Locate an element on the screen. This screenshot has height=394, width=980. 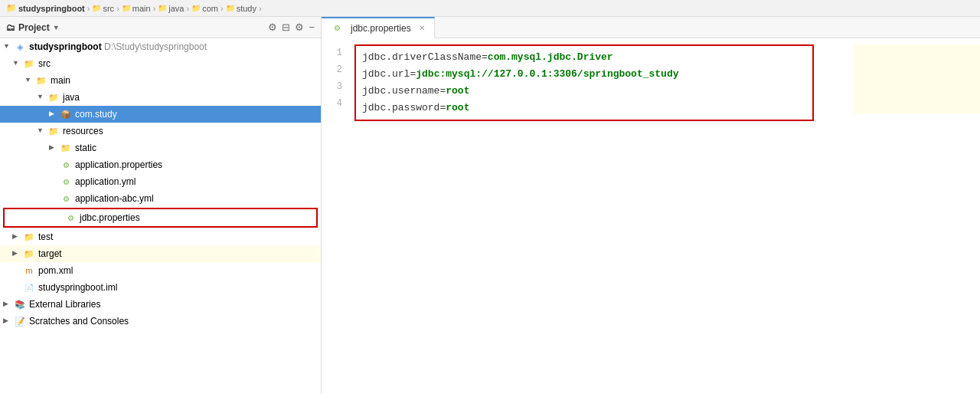
breadcrumb-folder-icon-4: 📁 is located at coordinates (162, 8).